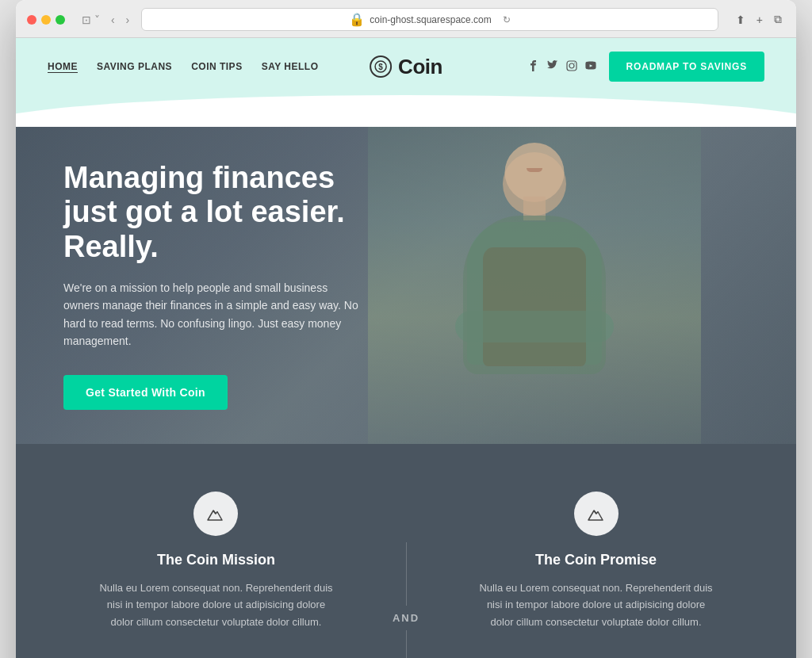  I want to click on copy-tab-button: ⧉, so click(778, 19).